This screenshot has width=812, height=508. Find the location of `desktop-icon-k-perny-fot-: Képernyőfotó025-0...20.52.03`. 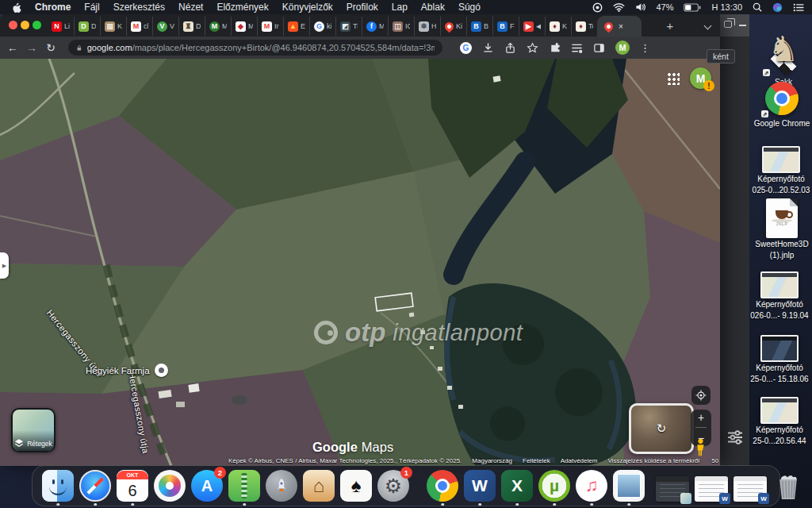

desktop-icon-k-perny-fot-: Képernyőfotó025-0...20.52.03 is located at coordinates (780, 171).